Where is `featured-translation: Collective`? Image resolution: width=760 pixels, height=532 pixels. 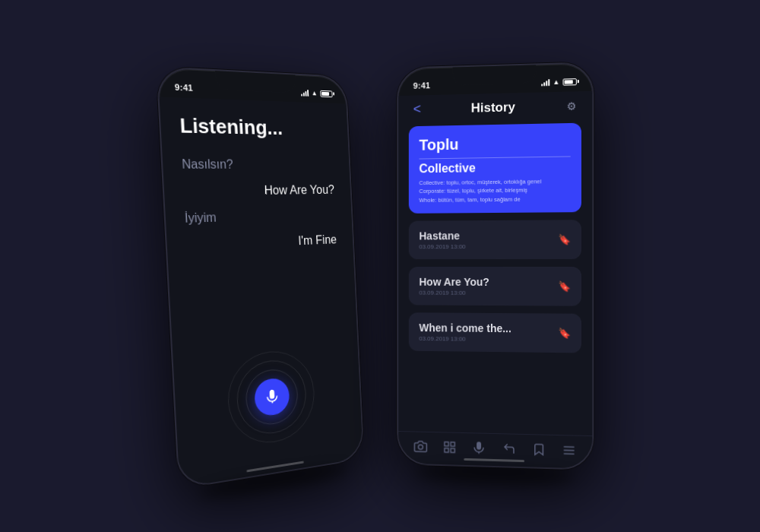 featured-translation: Collective is located at coordinates (494, 167).